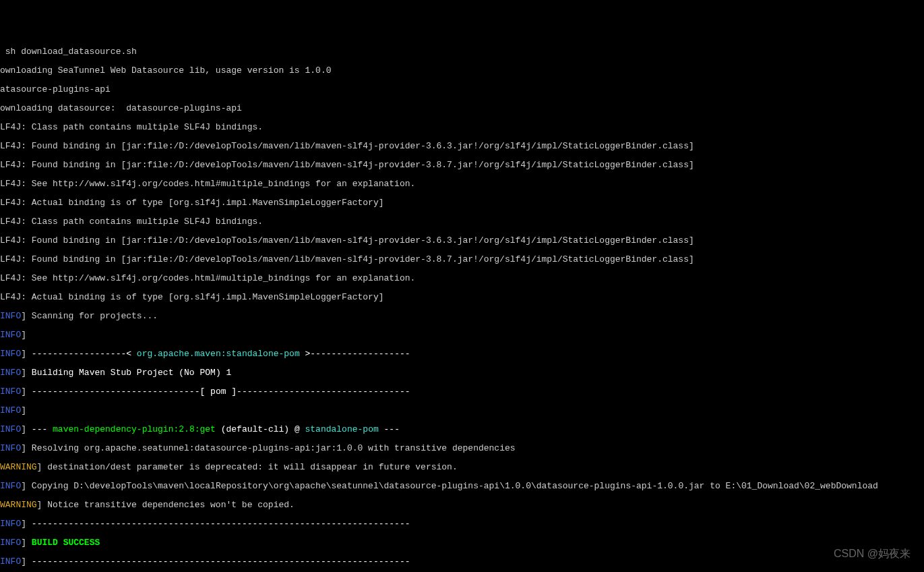 This screenshot has width=924, height=572. Describe the element at coordinates (462, 505) in the screenshot. I see `warning-line: WARNING] Notice transitive dependencies …` at that location.